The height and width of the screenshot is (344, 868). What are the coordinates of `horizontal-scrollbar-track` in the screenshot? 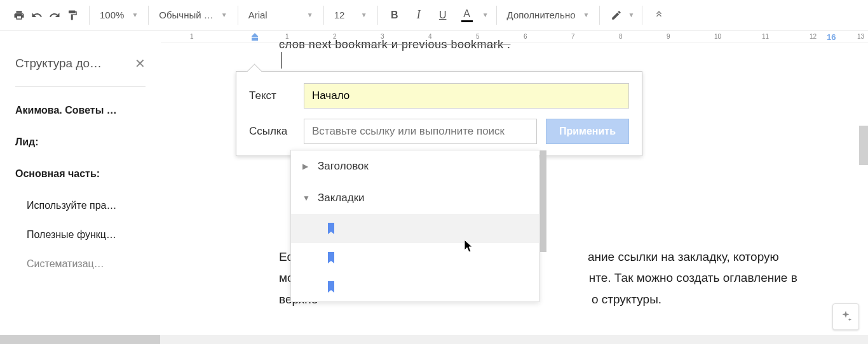 It's located at (514, 340).